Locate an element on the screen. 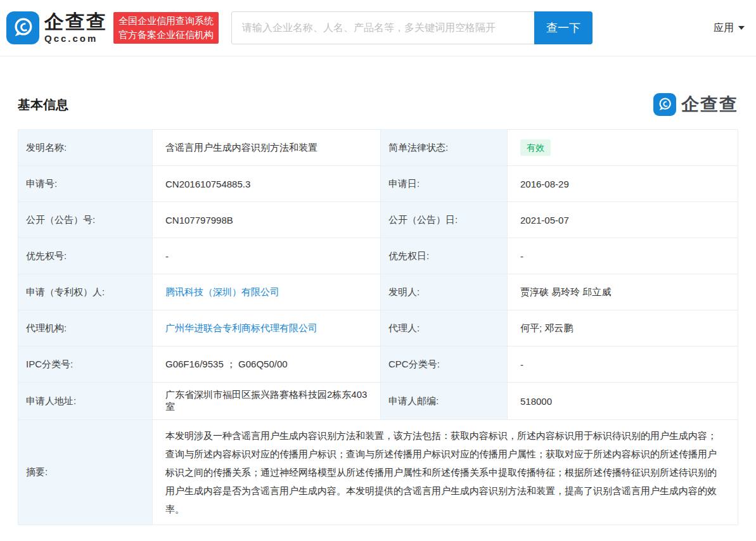 This screenshot has height=541, width=756. priority-date-value: - is located at coordinates (623, 256).